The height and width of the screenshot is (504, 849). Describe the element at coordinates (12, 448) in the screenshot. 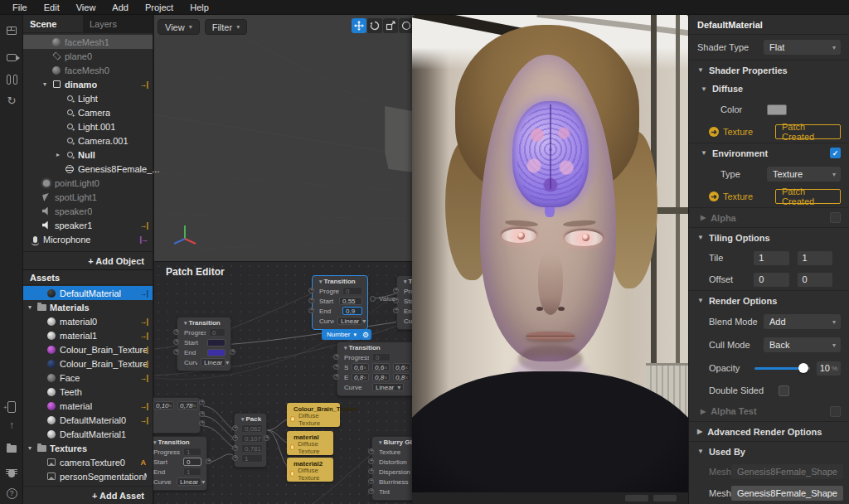

I see `add-folder-icon` at that location.